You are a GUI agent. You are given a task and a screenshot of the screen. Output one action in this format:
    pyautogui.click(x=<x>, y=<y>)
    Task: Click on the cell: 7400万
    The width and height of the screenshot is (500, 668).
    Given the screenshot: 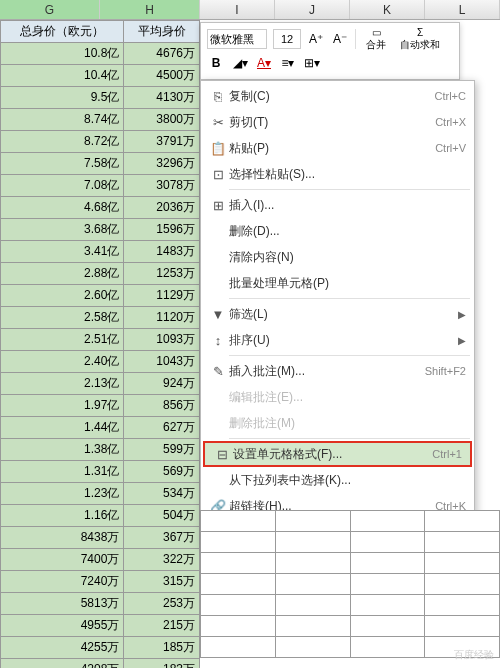 What is the action you would take?
    pyautogui.click(x=62, y=560)
    